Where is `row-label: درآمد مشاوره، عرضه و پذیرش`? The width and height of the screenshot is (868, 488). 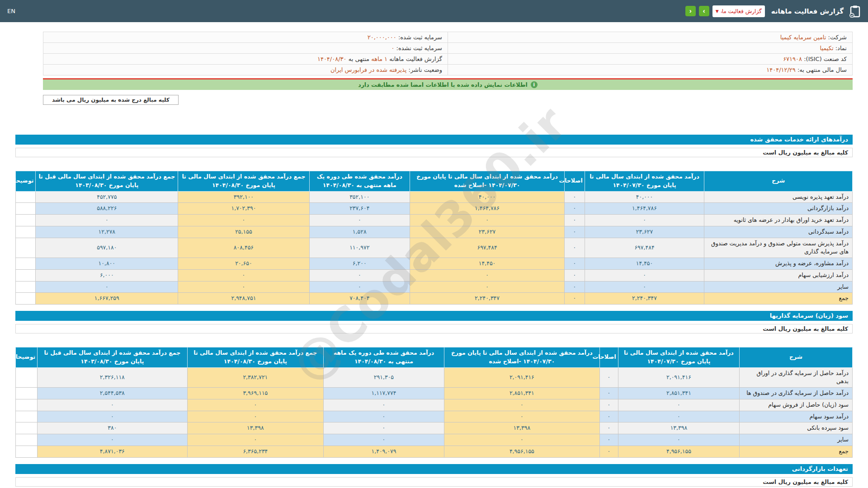 row-label: درآمد مشاوره، عرضه و پذیرش is located at coordinates (778, 264).